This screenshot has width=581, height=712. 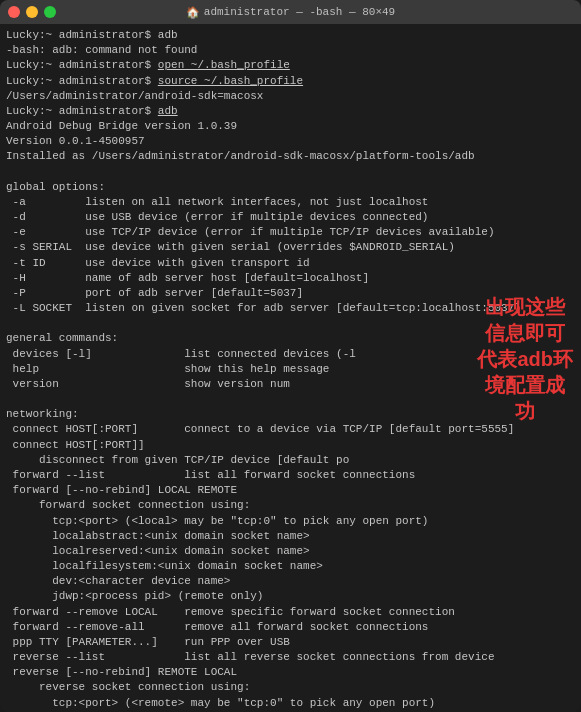 What do you see at coordinates (290, 66) in the screenshot?
I see `line-3: Lucky:~ administrator$ open ~/.bash_prof…` at bounding box center [290, 66].